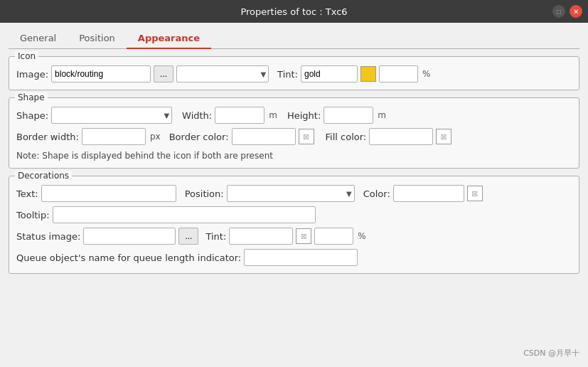 Image resolution: width=588 pixels, height=367 pixels. I want to click on icon-section-title: Icon, so click(27, 56).